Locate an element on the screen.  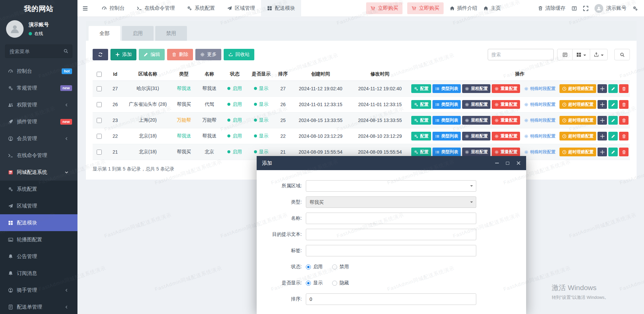
recycle-bin-button: 回收站 is located at coordinates (239, 55).